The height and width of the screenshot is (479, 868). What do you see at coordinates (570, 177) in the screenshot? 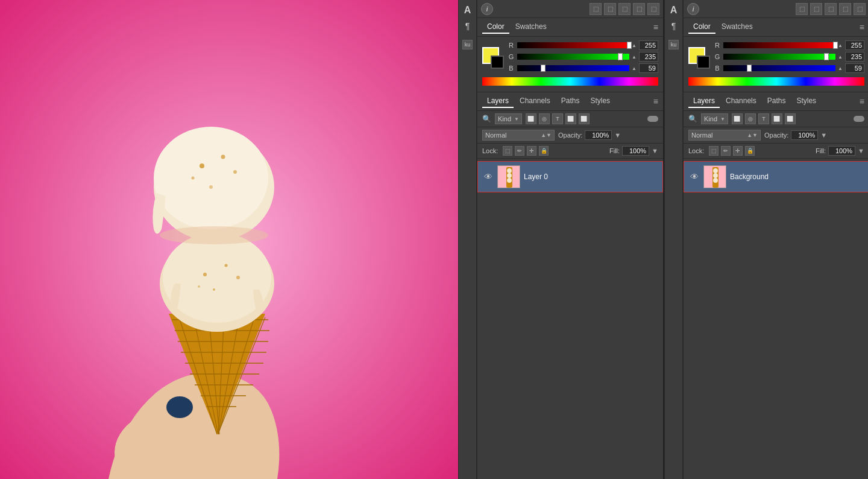
I see `layer-item-layer0: 👁 Layer 0` at bounding box center [570, 177].